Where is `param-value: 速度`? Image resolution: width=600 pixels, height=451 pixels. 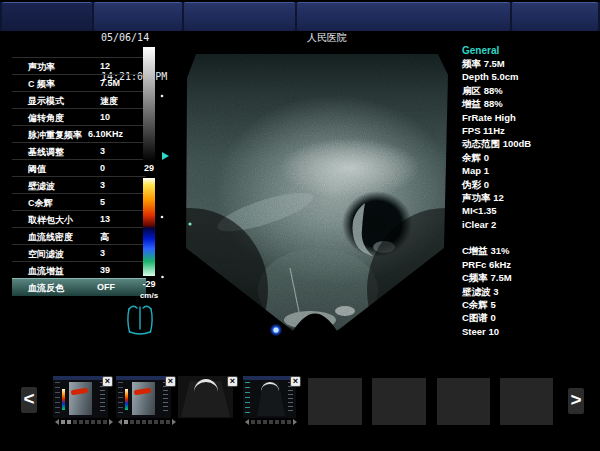 param-value: 速度 is located at coordinates (109, 102).